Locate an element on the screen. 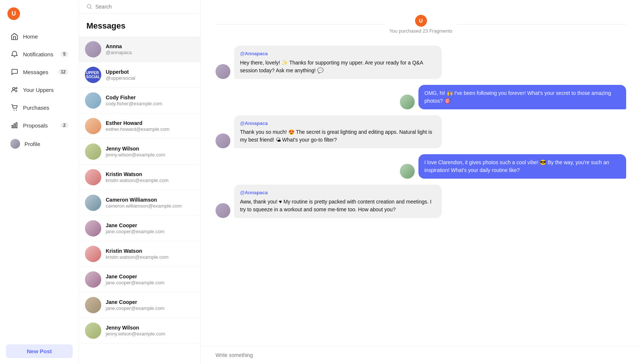 This screenshot has height=364, width=641. search-input is located at coordinates (144, 7).